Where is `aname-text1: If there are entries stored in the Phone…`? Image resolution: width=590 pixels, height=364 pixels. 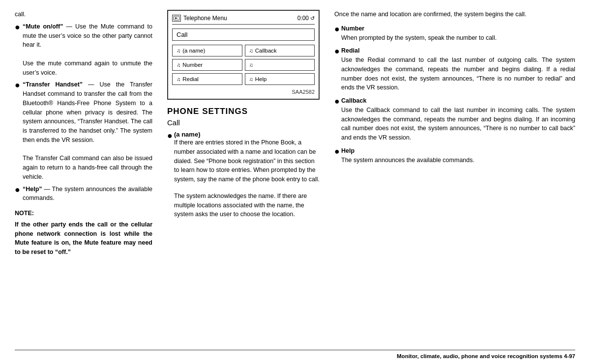
aname-text1: If there are entries stored in the Phone… is located at coordinates (247, 161).